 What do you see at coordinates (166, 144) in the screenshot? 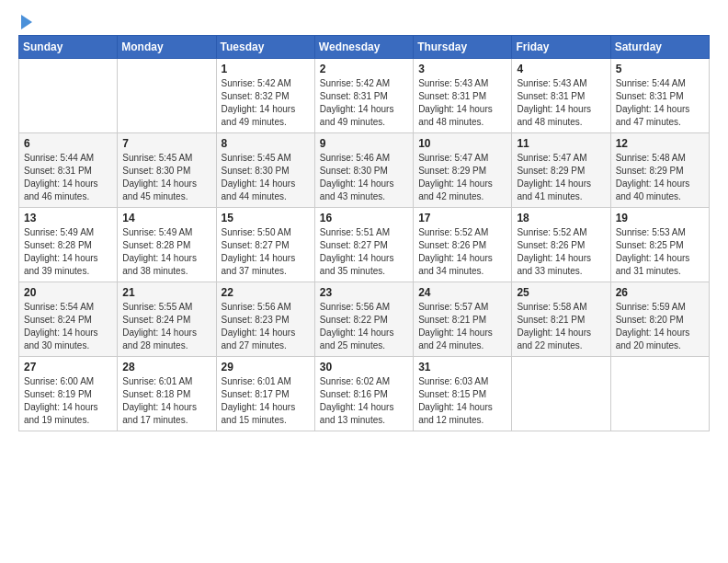
I see `day-number: 7` at bounding box center [166, 144].